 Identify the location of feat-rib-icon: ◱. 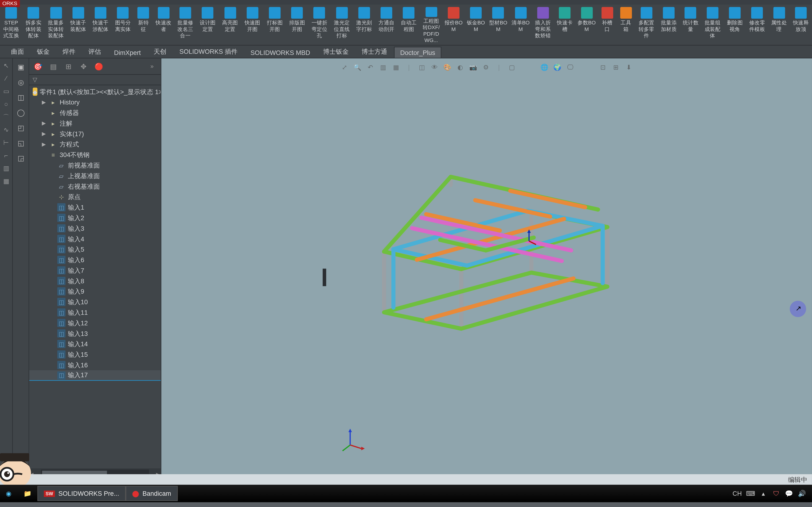
(21, 143).